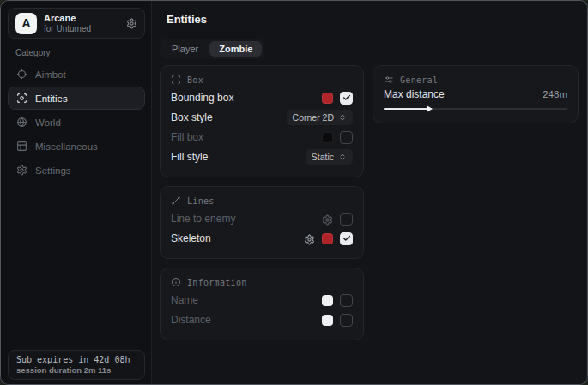 Image resolution: width=588 pixels, height=385 pixels. Describe the element at coordinates (319, 117) in the screenshot. I see `box-style-select: Corner 2D` at that location.